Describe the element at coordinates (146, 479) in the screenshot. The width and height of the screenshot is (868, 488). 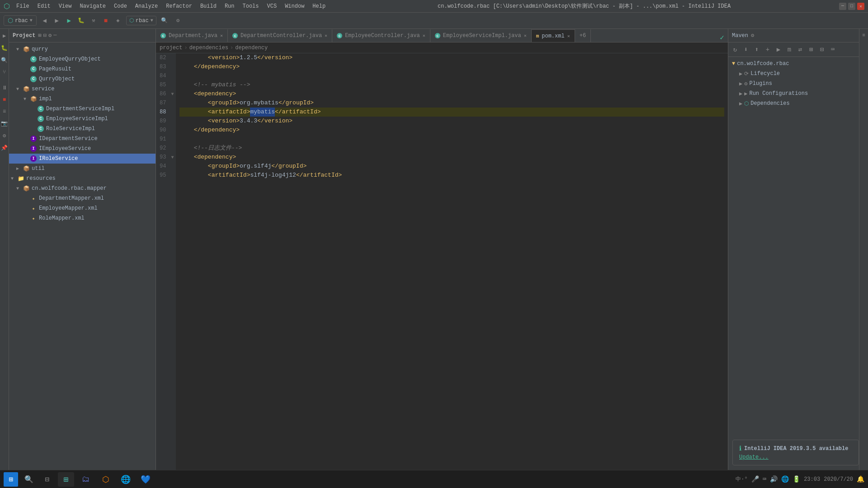
I see `taskbar-app5: 💙` at that location.